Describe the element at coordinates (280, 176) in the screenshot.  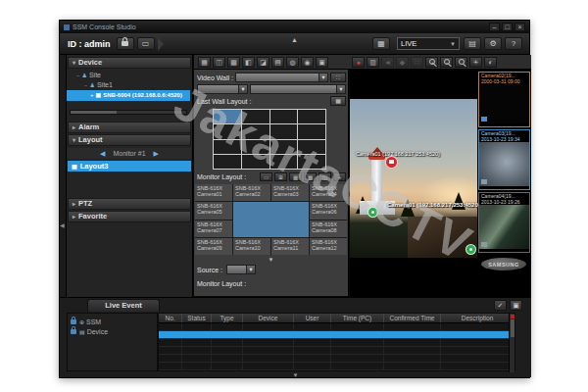
I see `layout-4-button: ⊞` at that location.